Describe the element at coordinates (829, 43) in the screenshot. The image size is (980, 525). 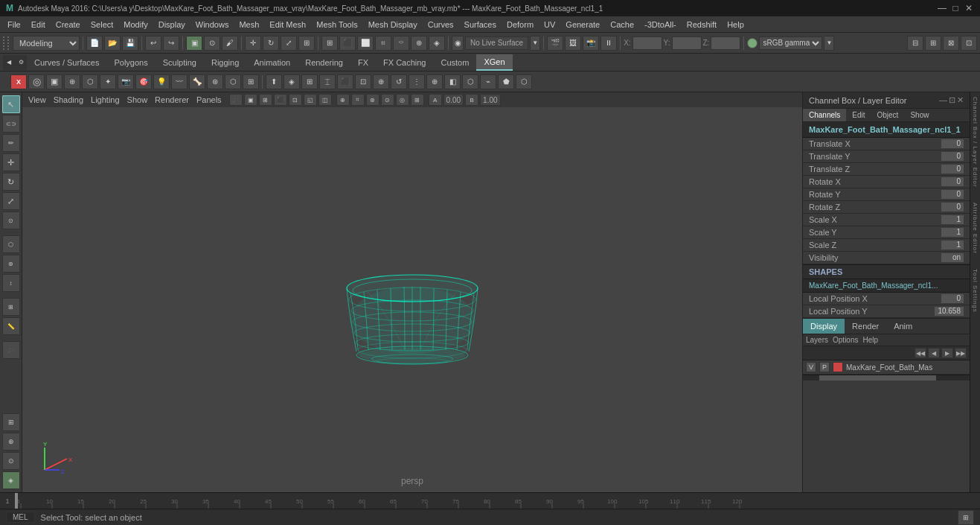
I see `gamma-options: ▼` at that location.